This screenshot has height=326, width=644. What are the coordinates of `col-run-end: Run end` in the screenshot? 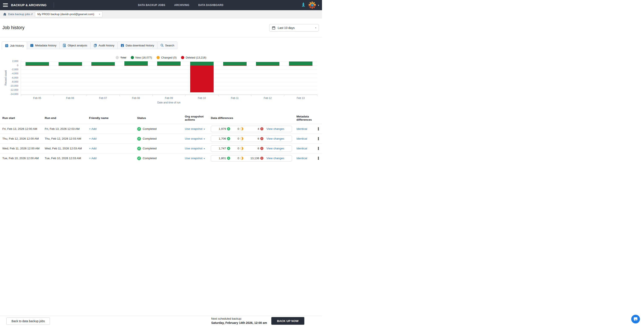 It's located at (67, 118).